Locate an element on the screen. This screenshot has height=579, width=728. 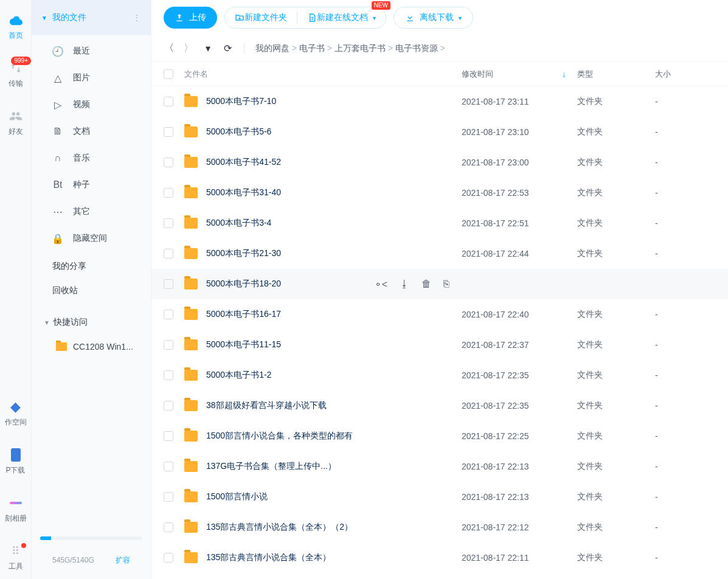
vnav-transfer: 999+ 传输 is located at coordinates (16, 75).